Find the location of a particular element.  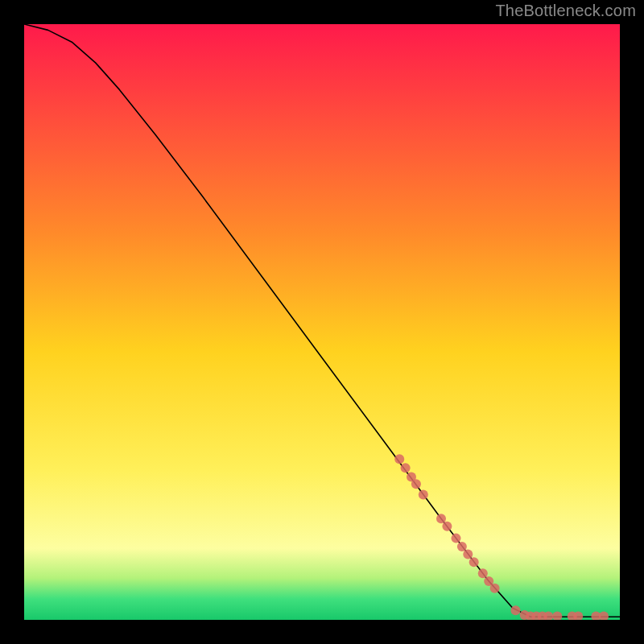

watermark-text: TheBottleneck.com is located at coordinates (565, 11).